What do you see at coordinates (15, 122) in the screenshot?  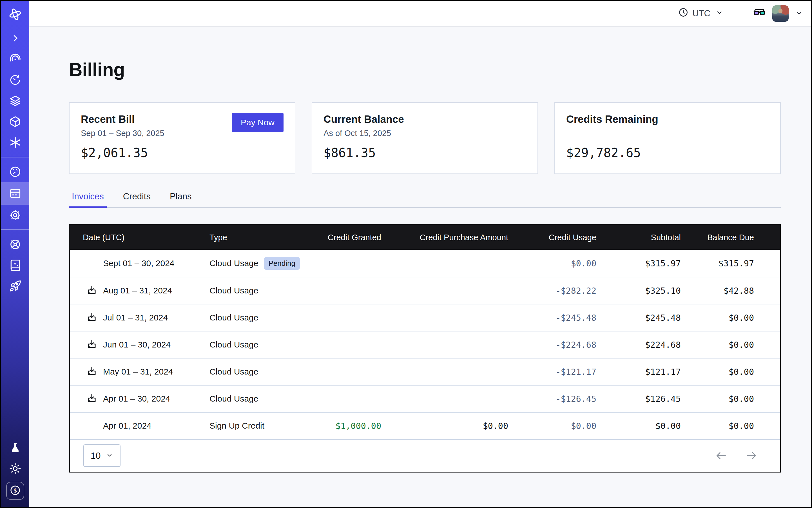 I see `sidebar-item-cube` at bounding box center [15, 122].